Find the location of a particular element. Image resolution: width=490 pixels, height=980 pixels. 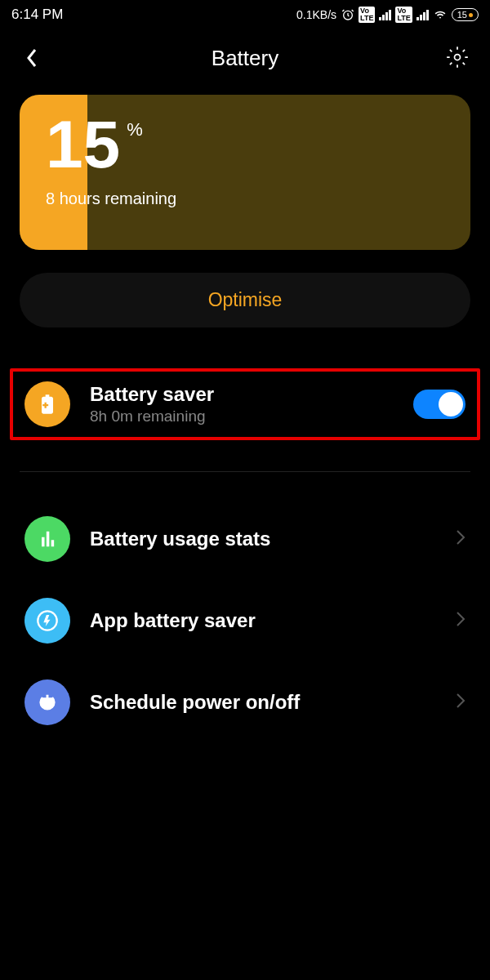

wifi-icon is located at coordinates (440, 15).